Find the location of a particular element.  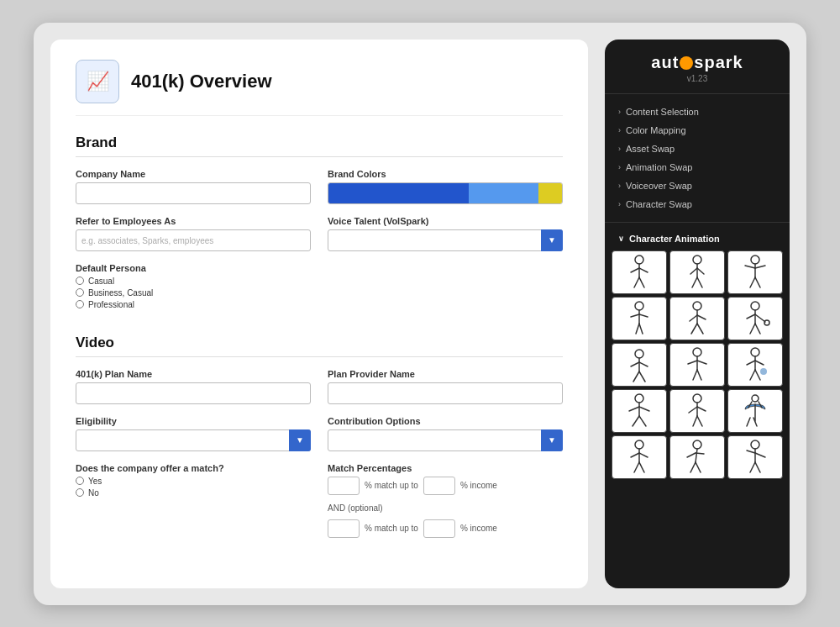

brand-colors-bar is located at coordinates (445, 193).